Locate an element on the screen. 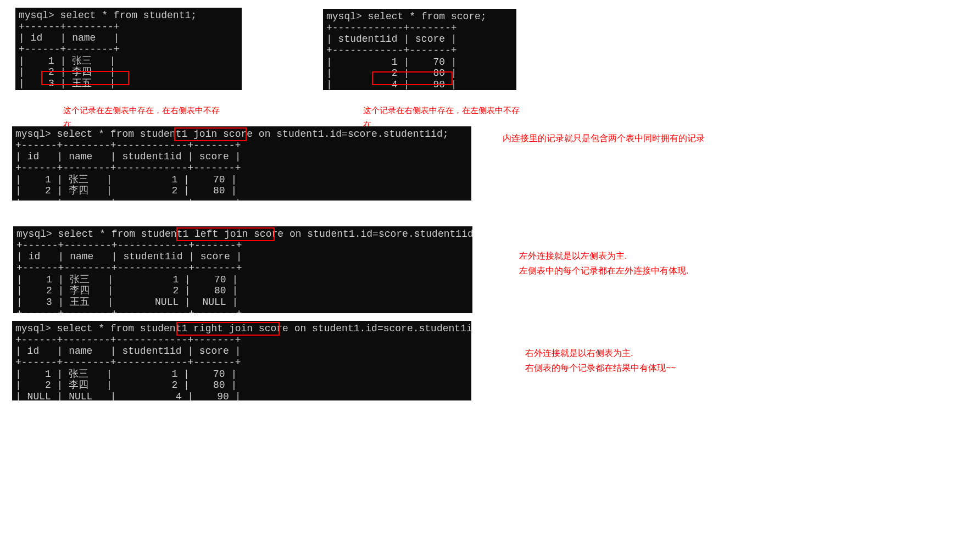  annotation-left: 左外连接就是以左侧表为主. 左侧表中的每个记录都在左外连接中有体现. is located at coordinates (604, 263).